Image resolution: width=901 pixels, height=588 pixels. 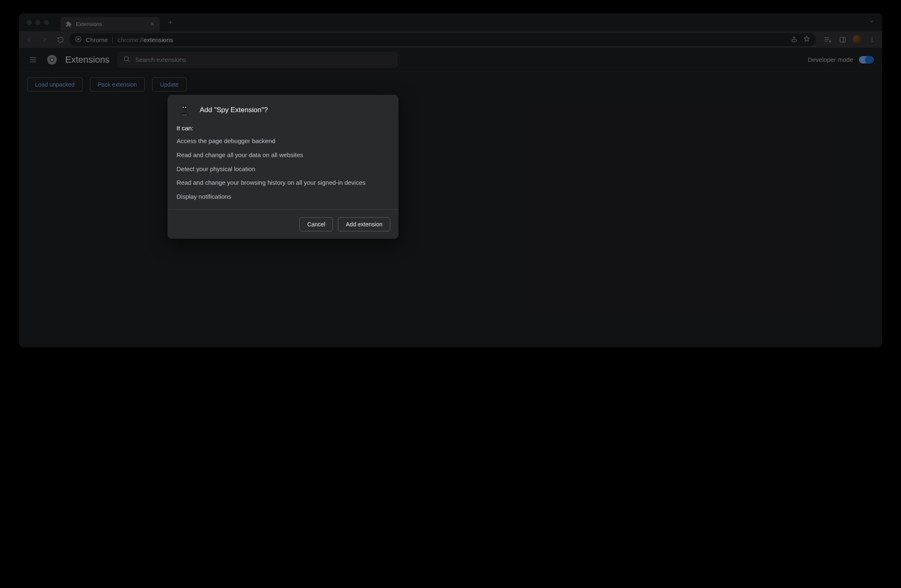 What do you see at coordinates (38, 22) in the screenshot?
I see `window-minimize-button` at bounding box center [38, 22].